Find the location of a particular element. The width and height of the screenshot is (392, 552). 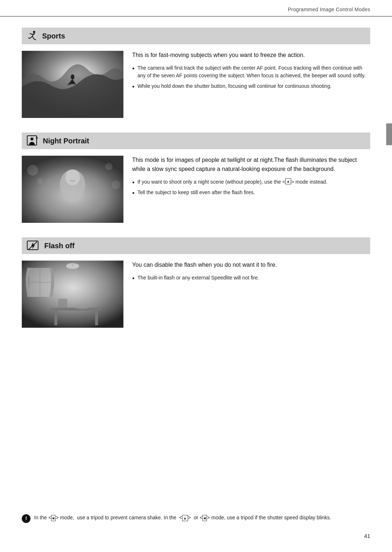

sports-main-desc: This is for fast-moving subjects when yo… is located at coordinates (251, 55).